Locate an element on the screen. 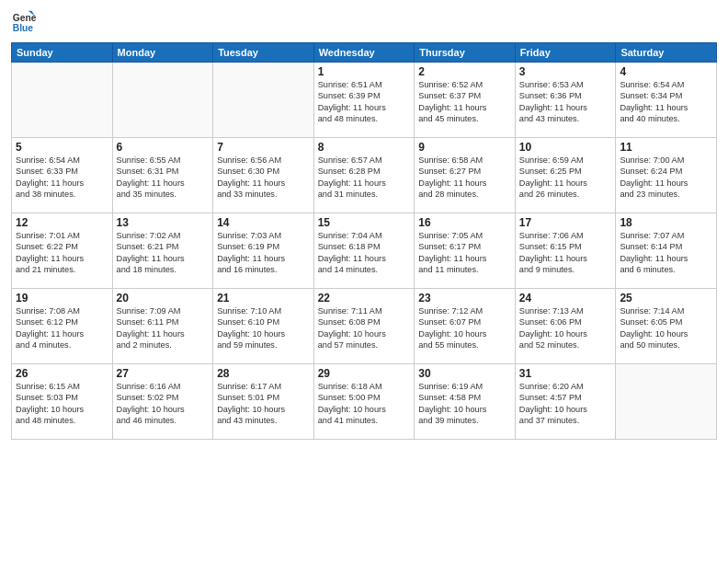 The height and width of the screenshot is (563, 728). day-info: Sunrise: 7:04 AM Sunset: 6:18 PM Dayligh… is located at coordinates (364, 253).